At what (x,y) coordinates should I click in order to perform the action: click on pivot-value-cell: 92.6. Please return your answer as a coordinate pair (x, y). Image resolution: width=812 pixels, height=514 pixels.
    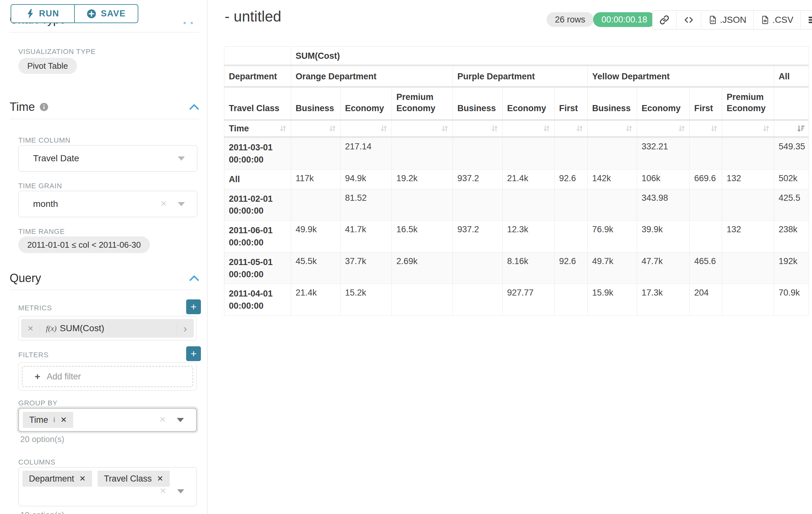
    Looking at the image, I should click on (571, 179).